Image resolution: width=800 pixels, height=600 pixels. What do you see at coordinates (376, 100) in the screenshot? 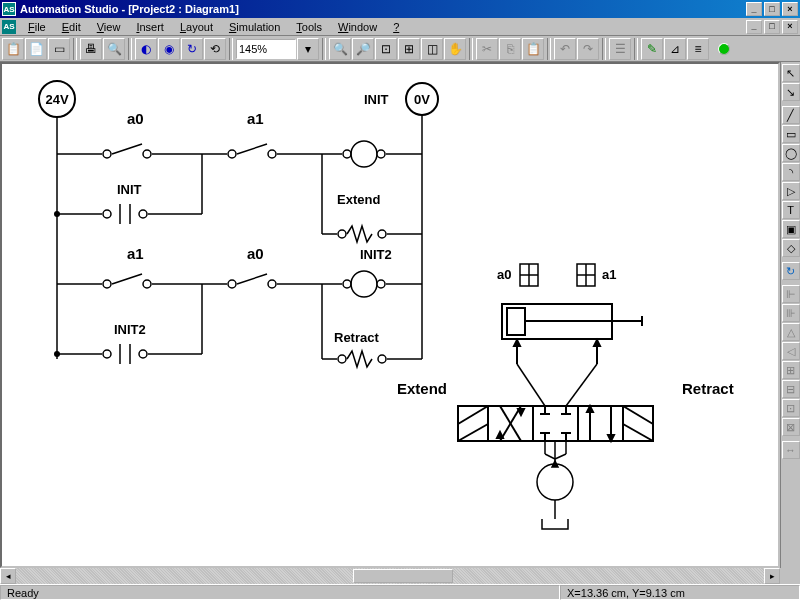
I see `label-init: INIT` at bounding box center [376, 100].